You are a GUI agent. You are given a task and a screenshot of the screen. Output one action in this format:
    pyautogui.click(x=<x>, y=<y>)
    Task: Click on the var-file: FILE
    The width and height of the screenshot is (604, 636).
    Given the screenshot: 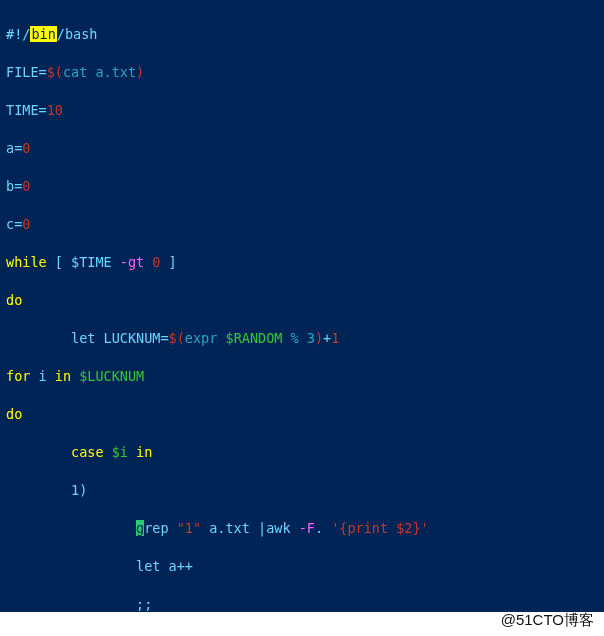 What is the action you would take?
    pyautogui.click(x=22, y=72)
    